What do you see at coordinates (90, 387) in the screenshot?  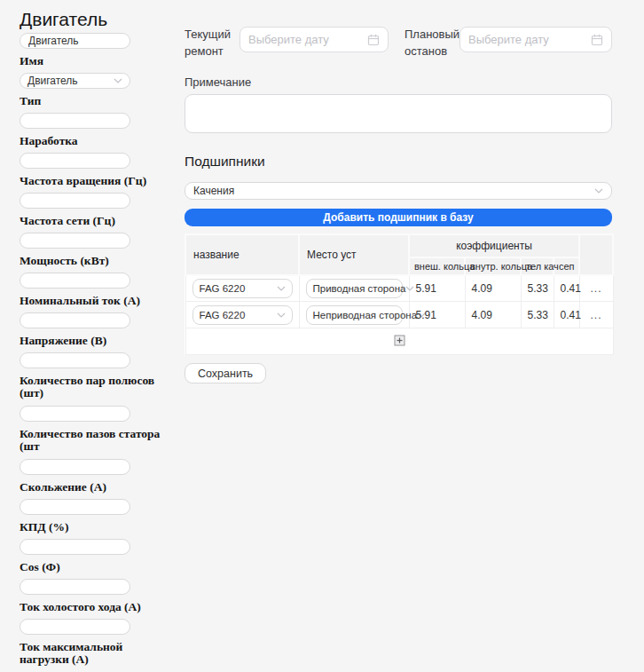 I see `field-label: Количество пар полюсов (шт)` at bounding box center [90, 387].